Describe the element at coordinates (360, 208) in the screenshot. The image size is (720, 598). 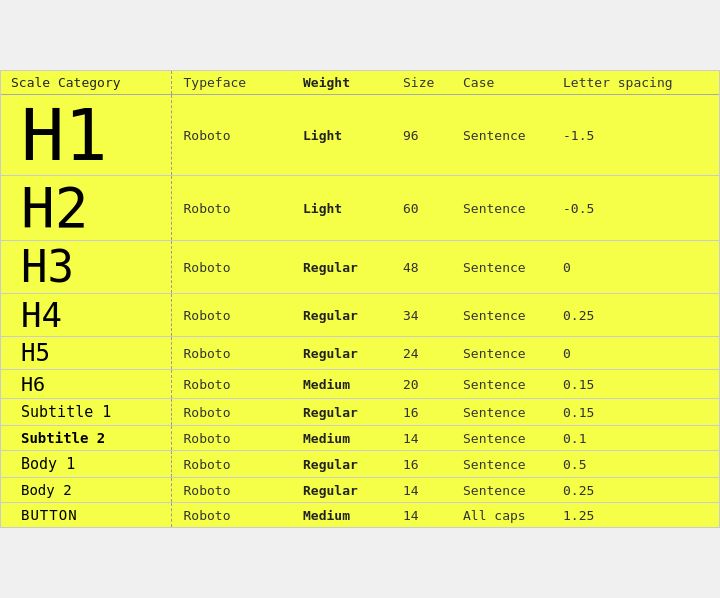
I see `table-row: H2 Roboto Light 60 Sentence -0.5` at that location.